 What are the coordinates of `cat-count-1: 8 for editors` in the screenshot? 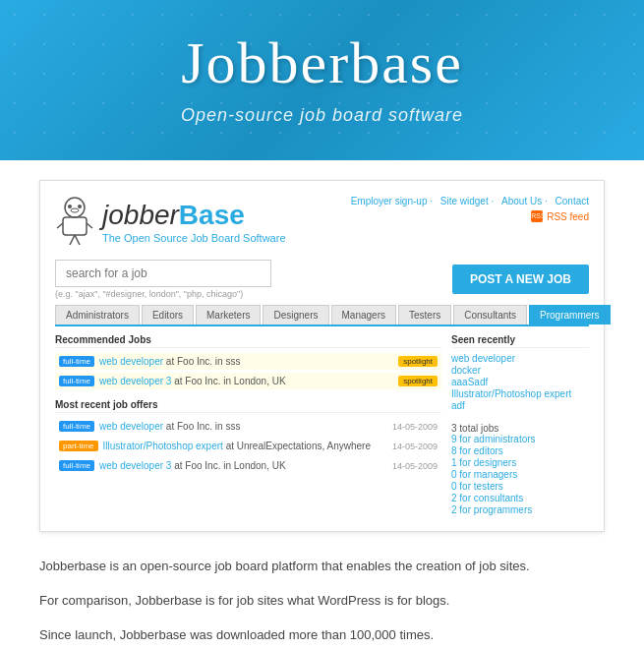 It's located at (520, 450).